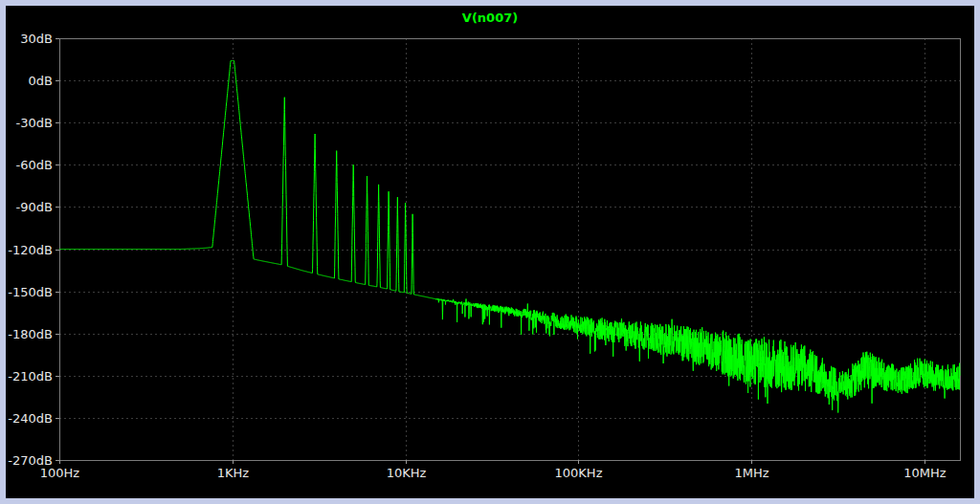 The image size is (980, 504). What do you see at coordinates (31, 377) in the screenshot?
I see `y-tick-label: -210dB` at bounding box center [31, 377].